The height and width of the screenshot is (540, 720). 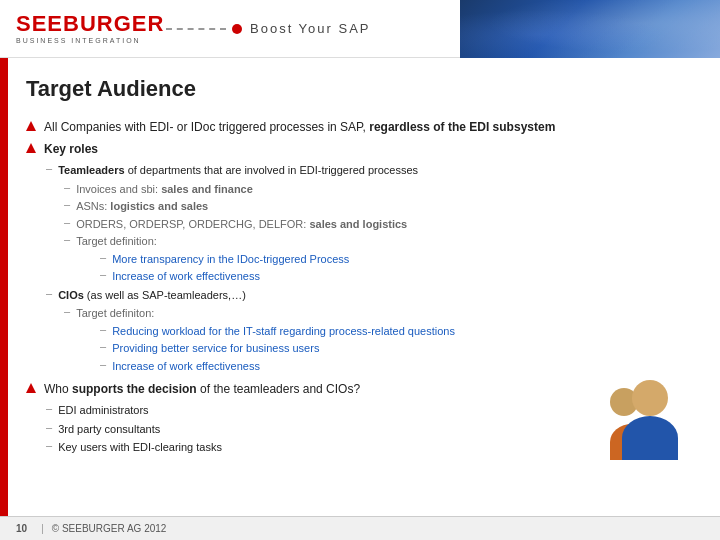 I want to click on tl-invoices-text: Invoices and sbi: sales and finance, so click(x=164, y=190).